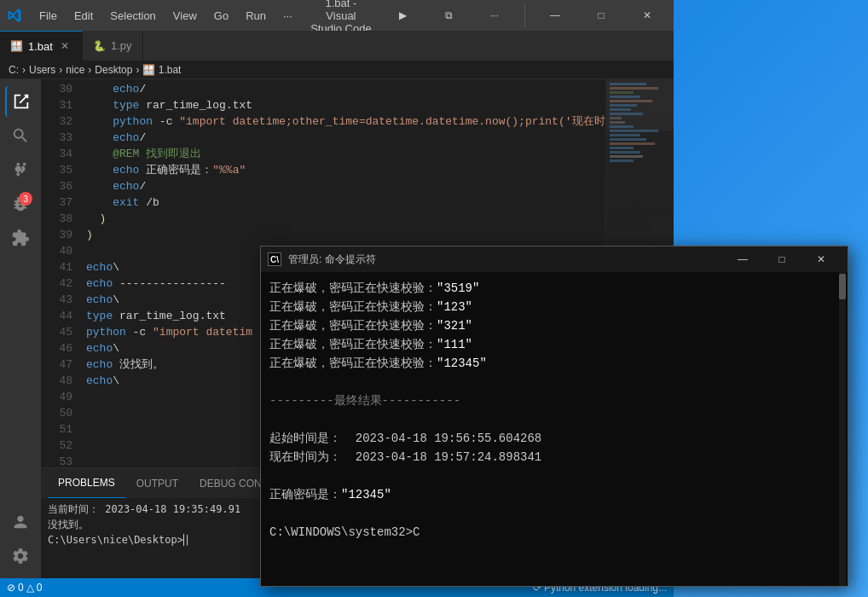 This screenshot has height=597, width=868. I want to click on cmd-minimize: —, so click(743, 259).